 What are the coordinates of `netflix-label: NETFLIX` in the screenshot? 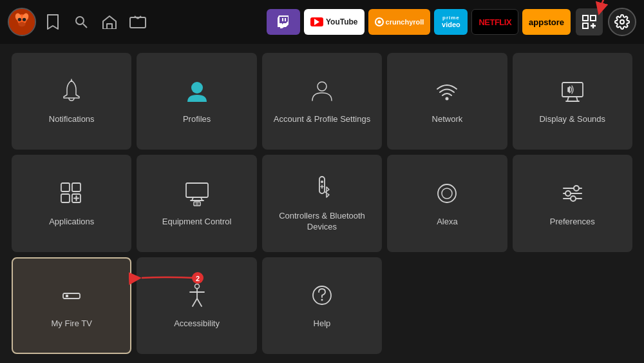 It's located at (495, 22).